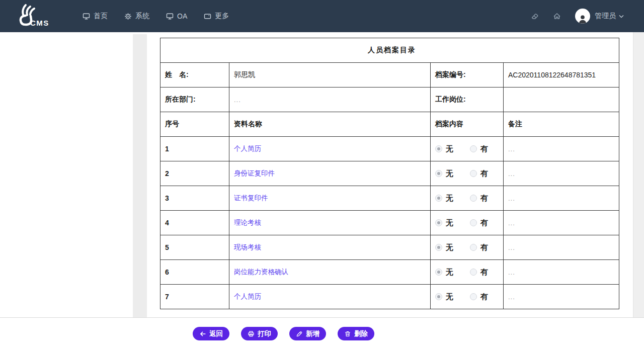 The width and height of the screenshot is (644, 350). What do you see at coordinates (195, 198) in the screenshot?
I see `row-number: 3` at bounding box center [195, 198].